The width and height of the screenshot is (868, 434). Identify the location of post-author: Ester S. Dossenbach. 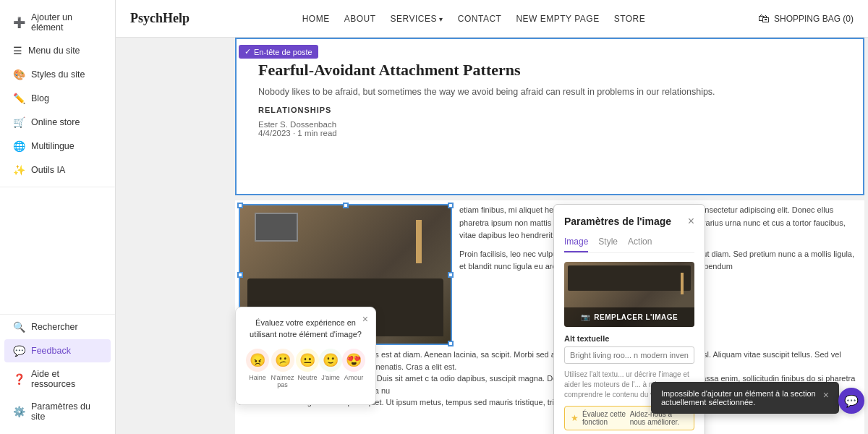
(550, 124).